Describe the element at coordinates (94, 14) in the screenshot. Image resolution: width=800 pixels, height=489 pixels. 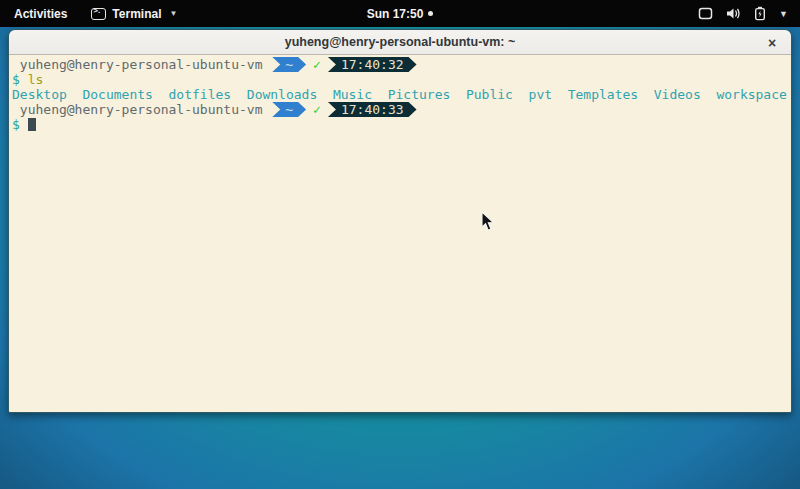
I see `top-bar-left: Activities Terminal ▼` at that location.